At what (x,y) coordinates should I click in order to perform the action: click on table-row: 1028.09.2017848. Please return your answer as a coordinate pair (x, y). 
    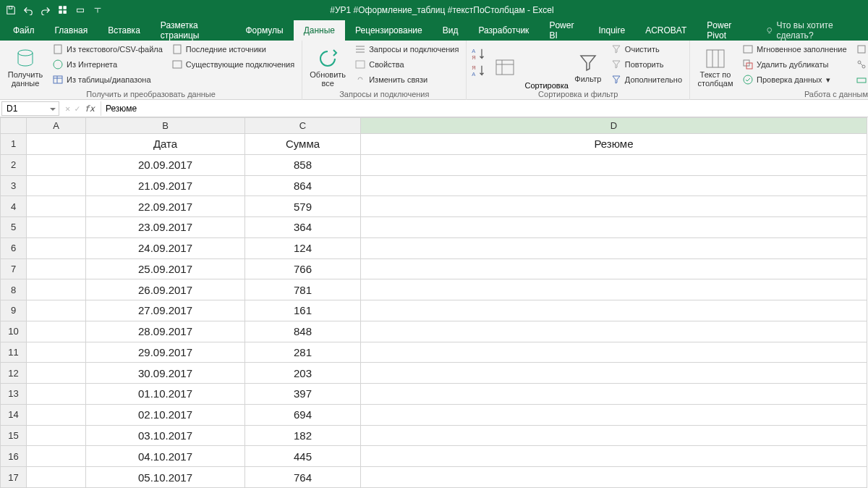
    Looking at the image, I should click on (434, 332).